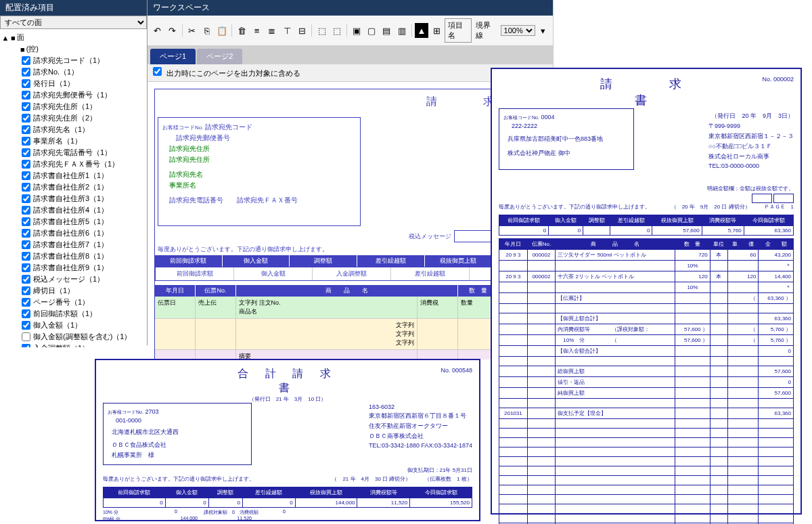 The height and width of the screenshot is (524, 812). I want to click on chevron-down-icon: ▾, so click(543, 30).